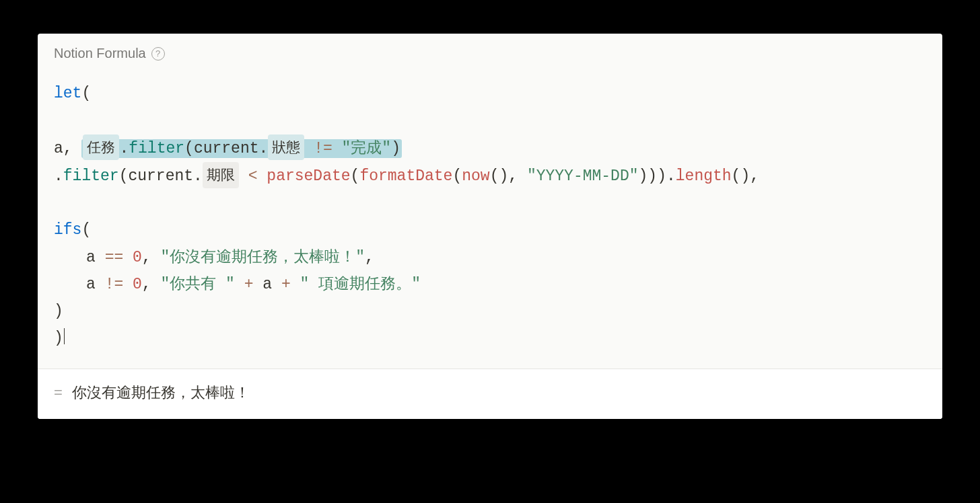 This screenshot has height=503, width=980. What do you see at coordinates (101, 148) in the screenshot?
I see `property-pill-tasks: 任務` at bounding box center [101, 148].